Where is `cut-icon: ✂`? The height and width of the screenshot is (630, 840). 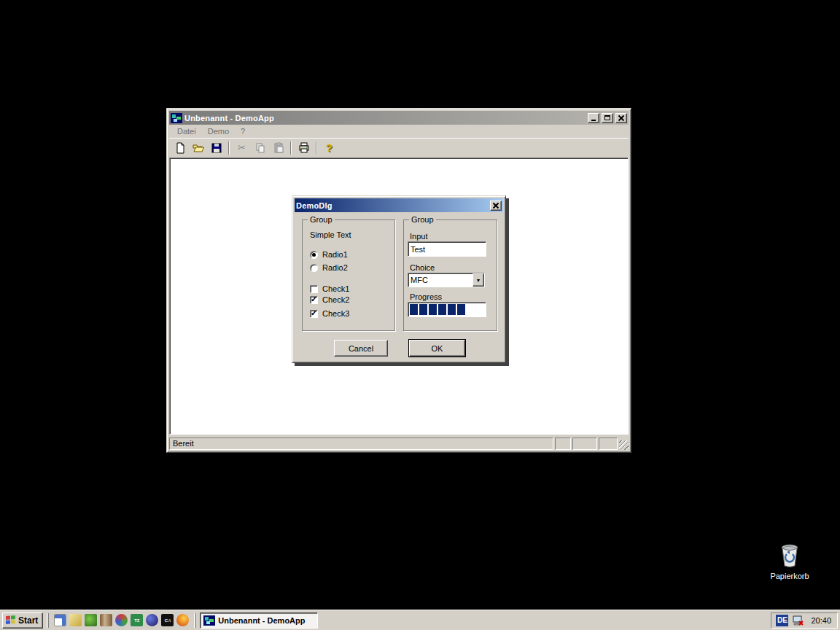
cut-icon: ✂ is located at coordinates (242, 147).